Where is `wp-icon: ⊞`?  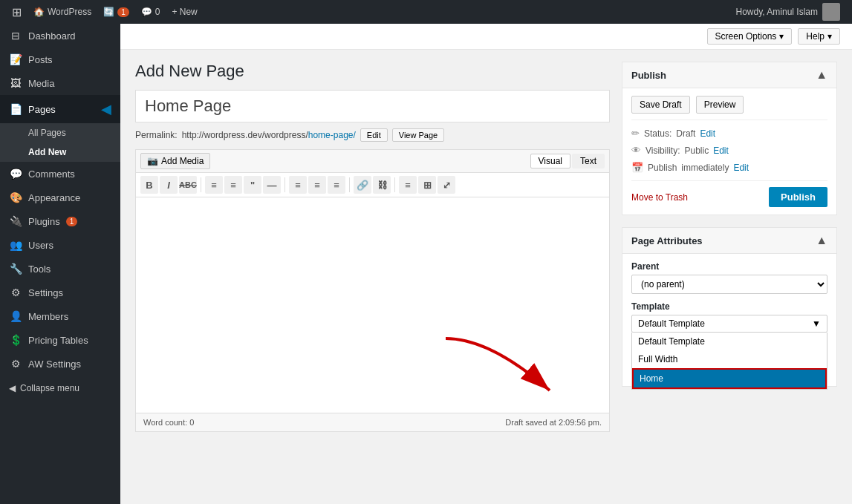 wp-icon: ⊞ is located at coordinates (16, 12).